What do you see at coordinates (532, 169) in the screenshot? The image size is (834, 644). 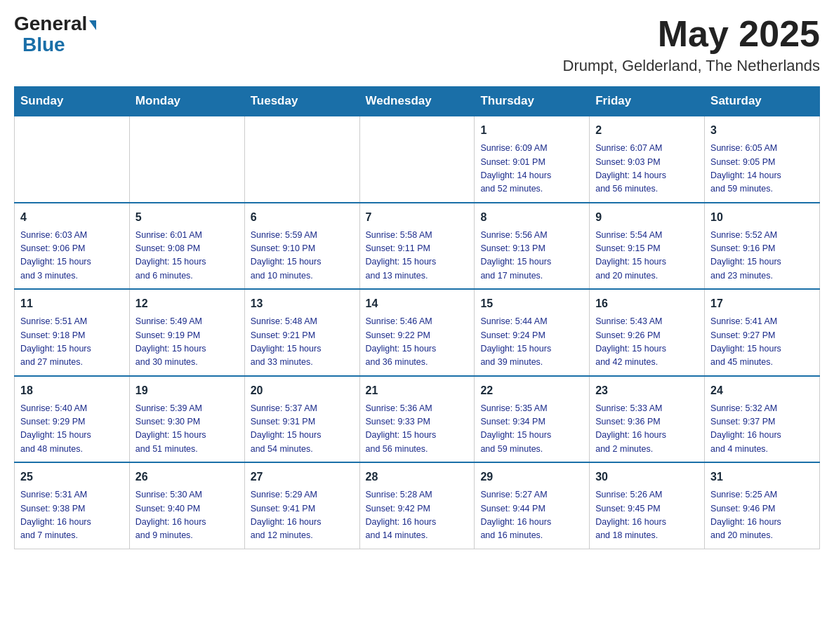 I see `day-info: Sunrise: 6:09 AM Sunset: 9:01 PM Dayligh…` at bounding box center [532, 169].